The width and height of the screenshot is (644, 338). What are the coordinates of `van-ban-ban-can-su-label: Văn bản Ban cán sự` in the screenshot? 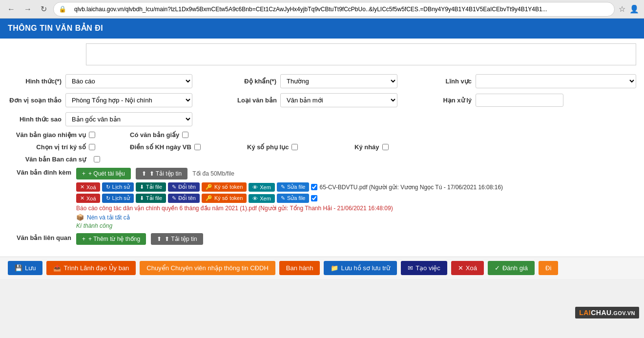 It's located at (47, 159).